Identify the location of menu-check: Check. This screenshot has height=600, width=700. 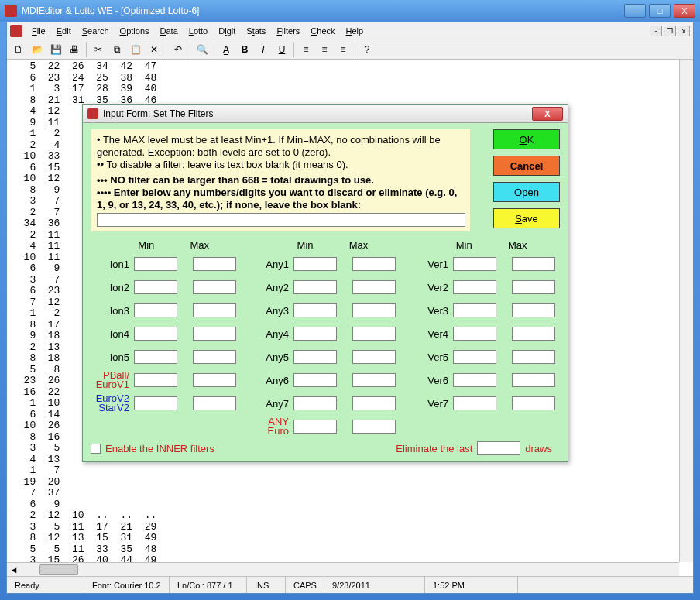
(322, 31).